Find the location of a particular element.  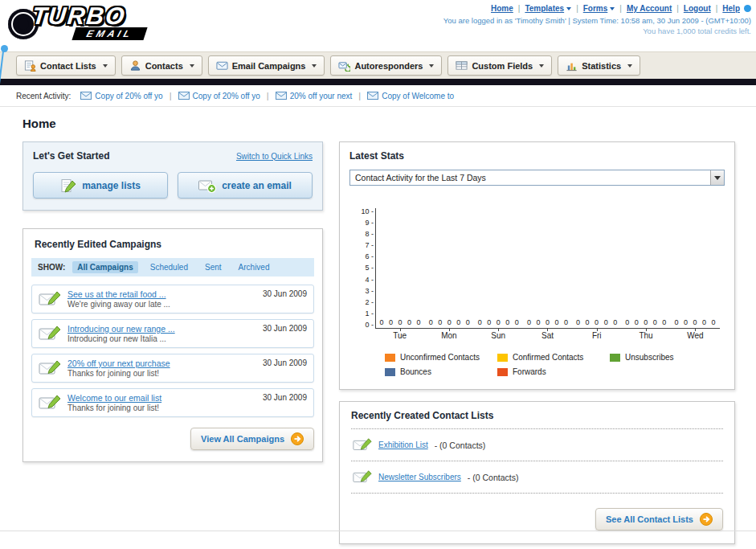

campaign-list-item: 20% off your next purchase Thanks for jo… is located at coordinates (173, 368).